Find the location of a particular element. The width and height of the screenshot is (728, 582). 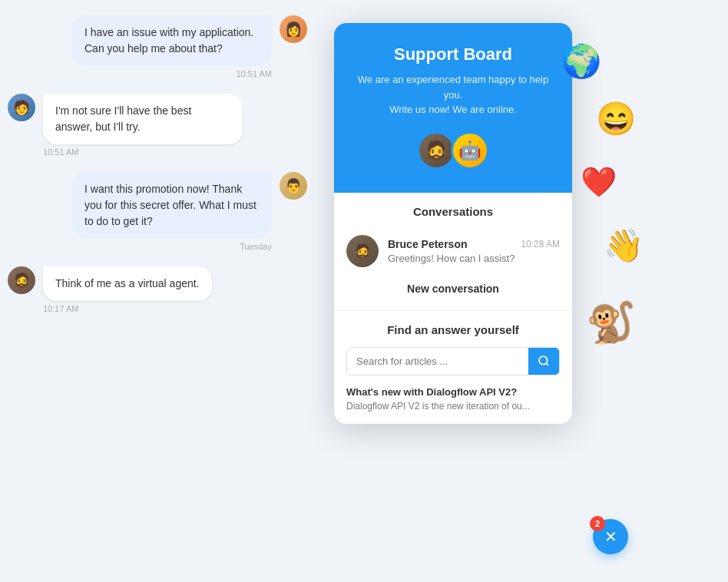

conv-info-1: Bruce Peterson 10:28 AM Greetings! How c… is located at coordinates (474, 251).